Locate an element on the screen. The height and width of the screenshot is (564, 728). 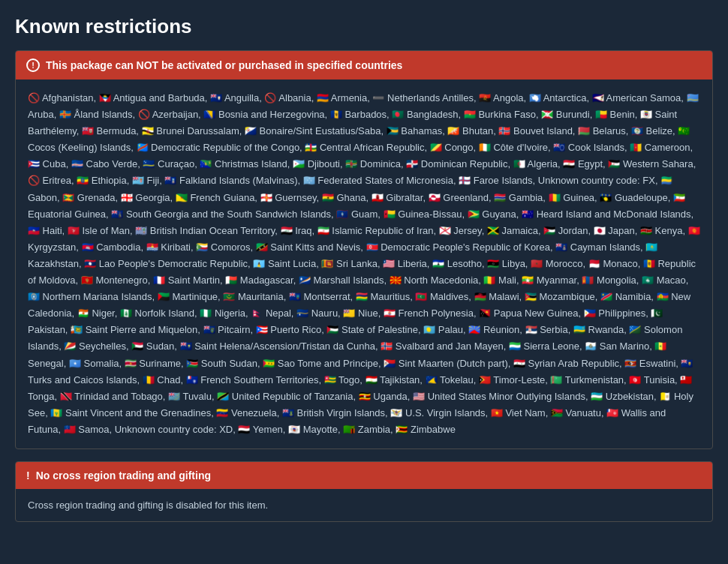
no-cross-region-header: ! No cross region trading and gifting is located at coordinates (364, 476).